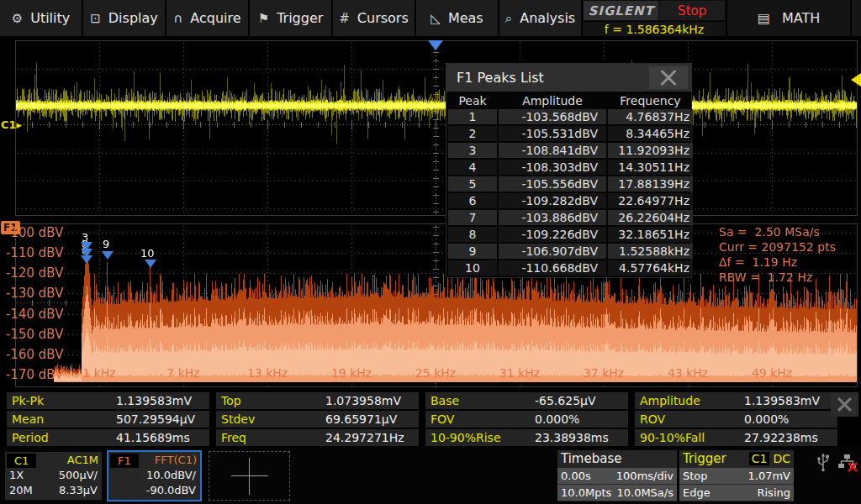  What do you see at coordinates (82, 460) in the screenshot?
I see `c1-coupling: AC1M` at bounding box center [82, 460].